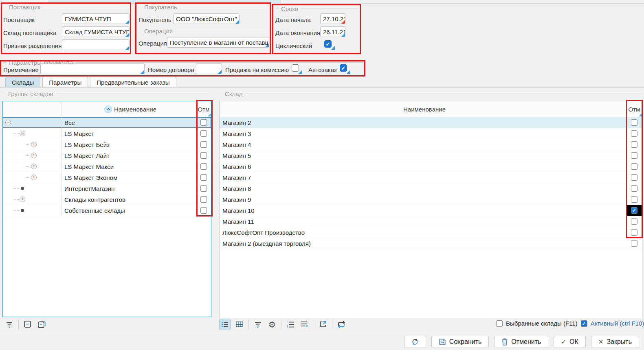 Image resolution: width=644 pixels, height=350 pixels. What do you see at coordinates (107, 167) in the screenshot?
I see `tree-row: +LS Маркет Макси` at bounding box center [107, 167].